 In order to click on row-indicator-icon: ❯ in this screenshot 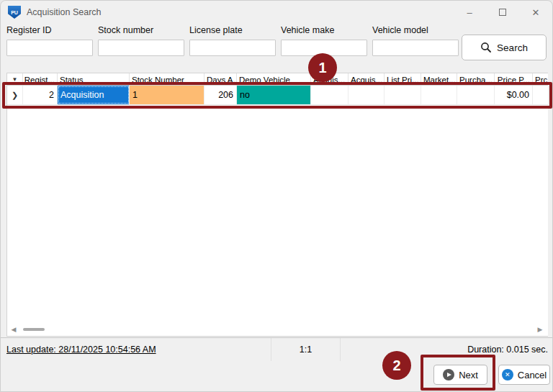, I will do `click(15, 95)`.